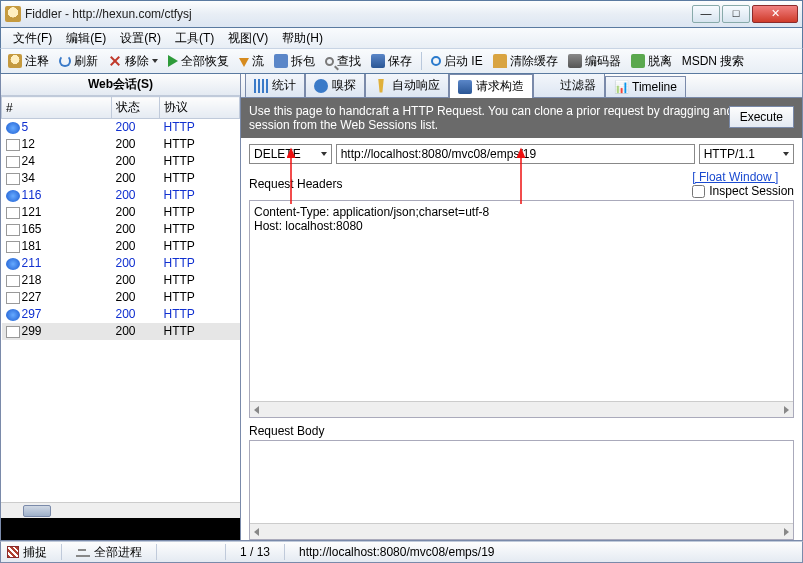 This screenshot has width=803, height=563. I want to click on col-status: 状态, so click(136, 108).